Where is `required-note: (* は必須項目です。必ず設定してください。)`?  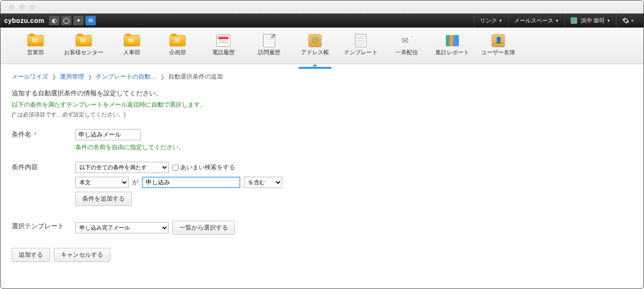 required-note: (* は必須項目です。必ず設定してください。) is located at coordinates (322, 115).